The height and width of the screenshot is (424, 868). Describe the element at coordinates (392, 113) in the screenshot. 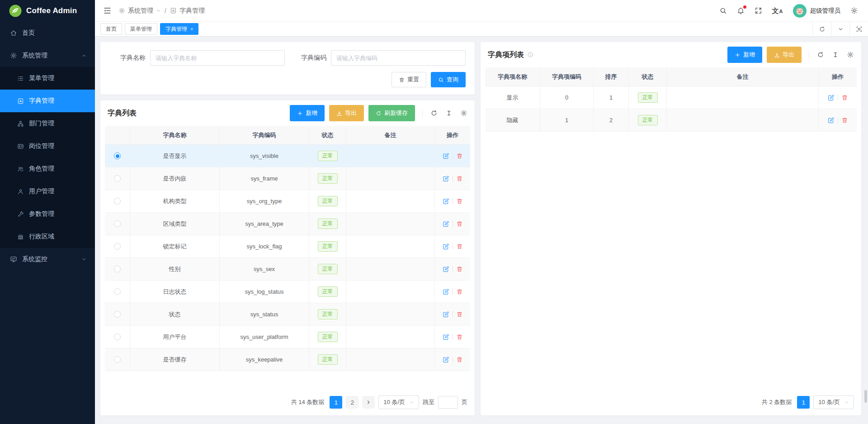

I see `refresh-cache-button: 刷新缓存` at that location.